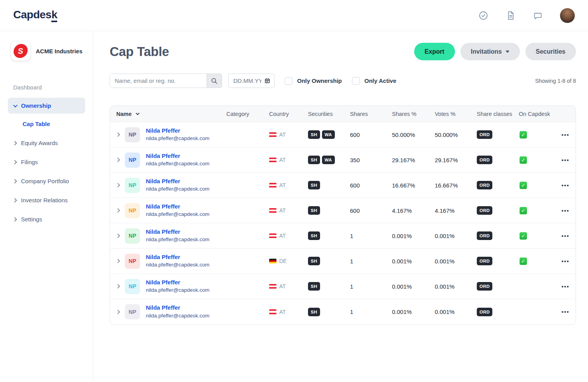 This screenshot has height=382, width=588. I want to click on only-active-filter: Only Active, so click(374, 81).